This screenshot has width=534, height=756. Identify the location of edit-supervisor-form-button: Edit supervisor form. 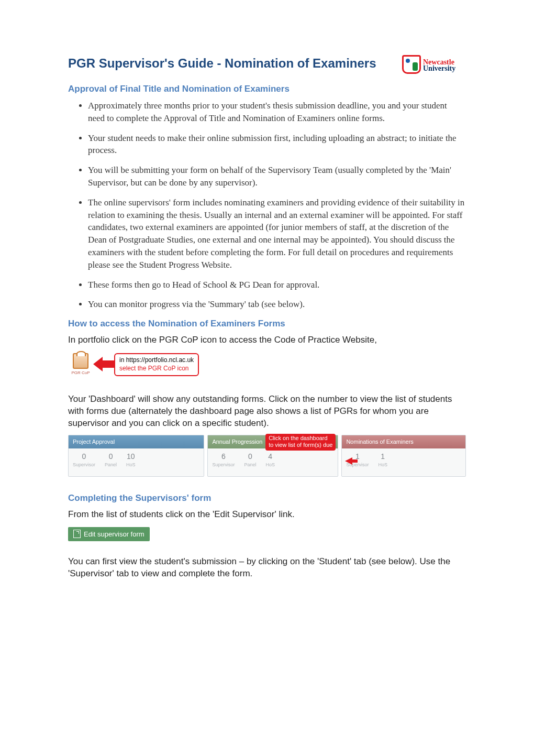
(109, 534).